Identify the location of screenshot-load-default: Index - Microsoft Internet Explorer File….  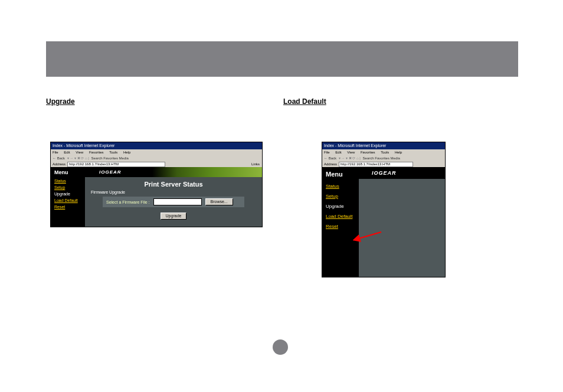
(384, 210).